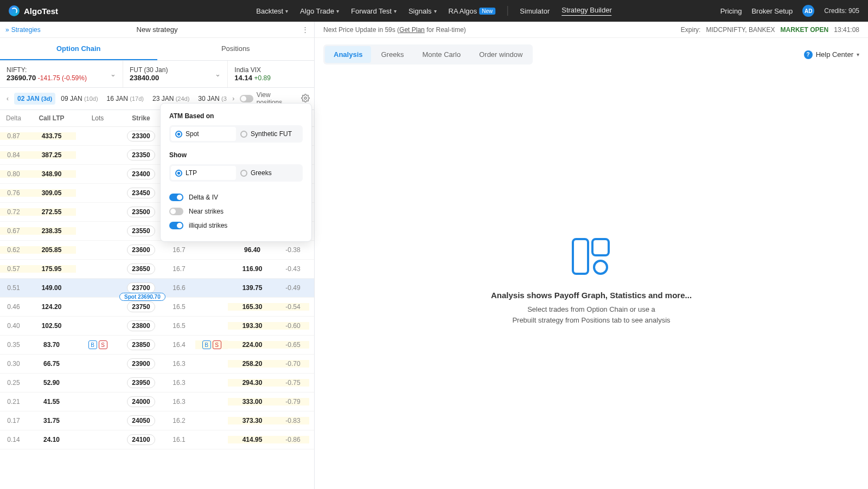 This screenshot has height=489, width=868. I want to click on toggle-delta-iv, so click(176, 197).